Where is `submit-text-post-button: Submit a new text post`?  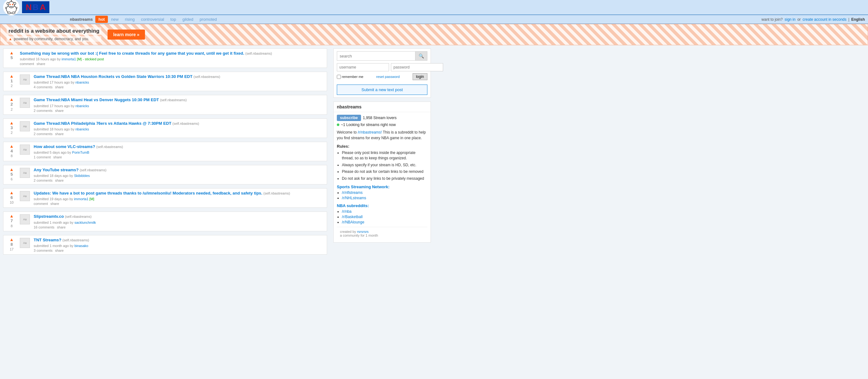
submit-text-post-button: Submit a new text post is located at coordinates (382, 90).